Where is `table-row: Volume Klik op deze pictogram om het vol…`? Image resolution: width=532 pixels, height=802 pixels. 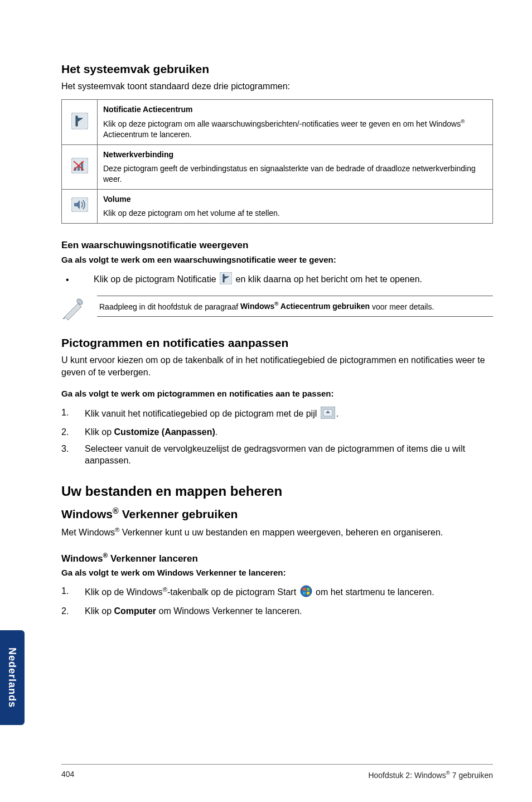 table-row: Volume Klik op deze pictogram om het vol… is located at coordinates (278, 206).